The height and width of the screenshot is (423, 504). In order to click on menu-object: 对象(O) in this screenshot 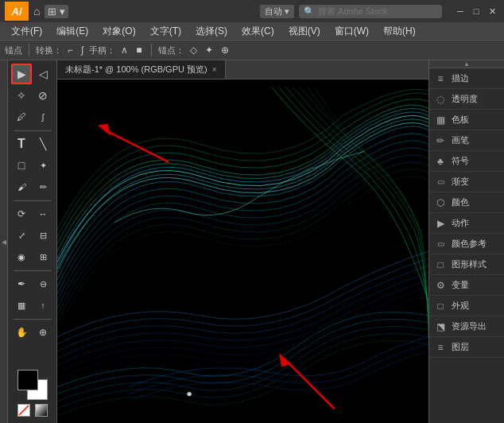, I will do `click(119, 32)`.